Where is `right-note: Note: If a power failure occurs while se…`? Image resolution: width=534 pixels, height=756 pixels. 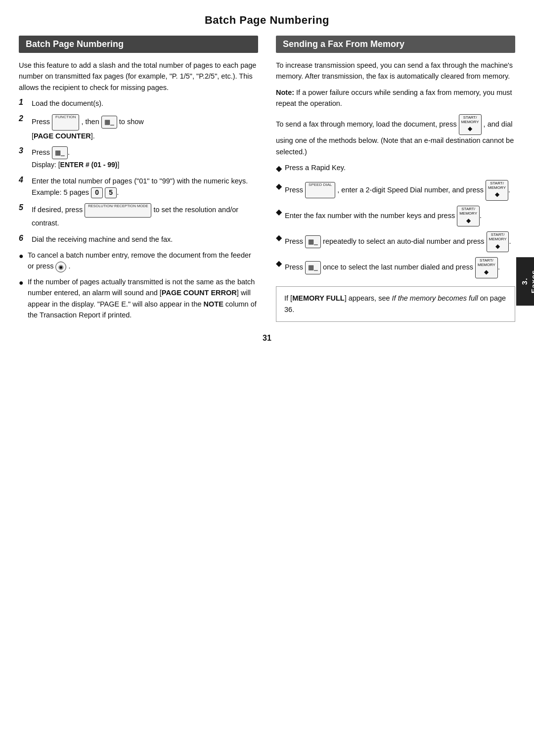
right-note: Note: If a power failure occurs while se… is located at coordinates (396, 98).